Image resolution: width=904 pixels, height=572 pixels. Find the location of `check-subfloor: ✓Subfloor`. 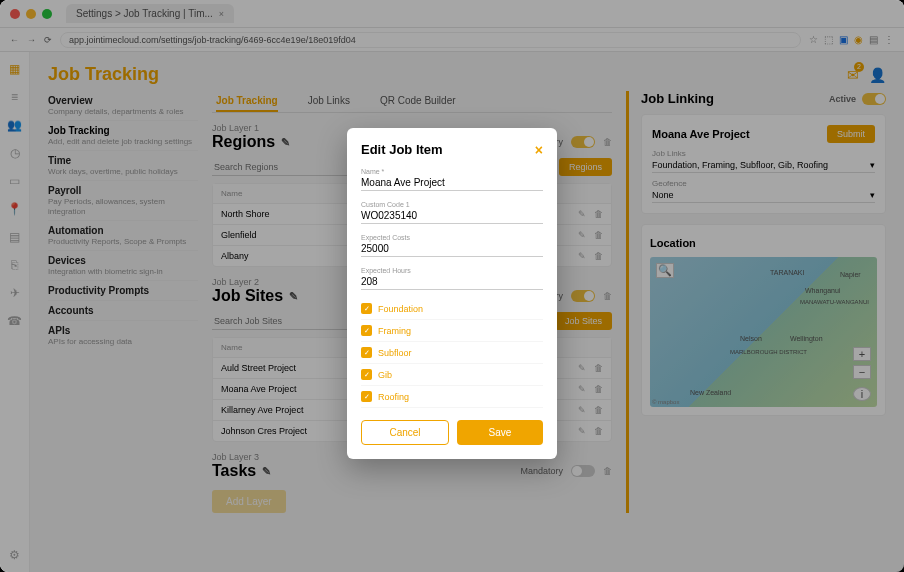

check-subfloor: ✓Subfloor is located at coordinates (452, 353).